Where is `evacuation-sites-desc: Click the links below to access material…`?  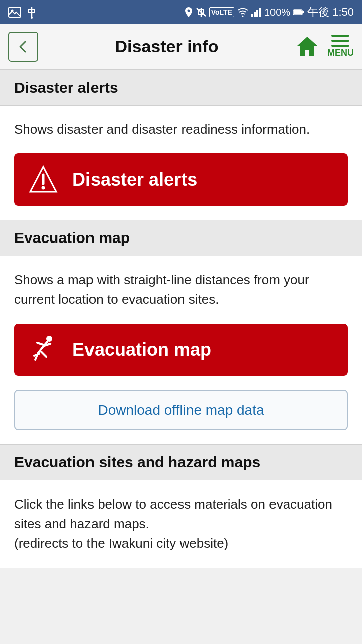 evacuation-sites-desc: Click the links below to access material… is located at coordinates (181, 524).